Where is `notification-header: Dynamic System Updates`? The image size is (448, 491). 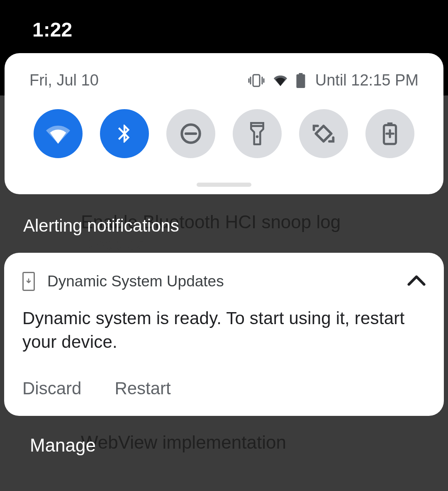
notification-header: Dynamic System Updates is located at coordinates (224, 281).